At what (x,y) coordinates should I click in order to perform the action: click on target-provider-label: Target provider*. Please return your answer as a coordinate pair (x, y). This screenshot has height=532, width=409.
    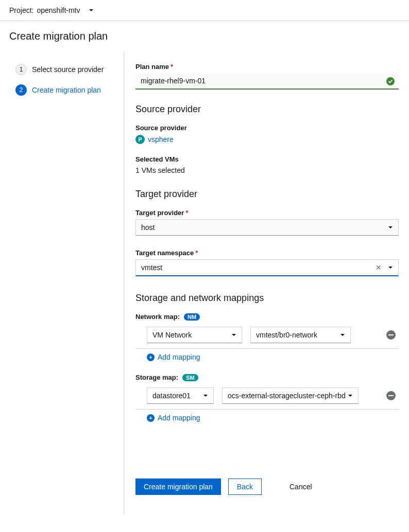
    Looking at the image, I should click on (267, 213).